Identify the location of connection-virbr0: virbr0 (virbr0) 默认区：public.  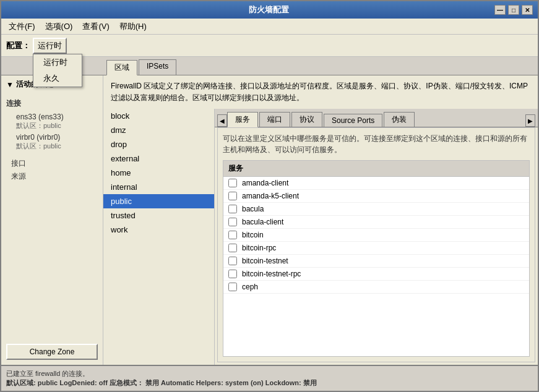
(52, 142).